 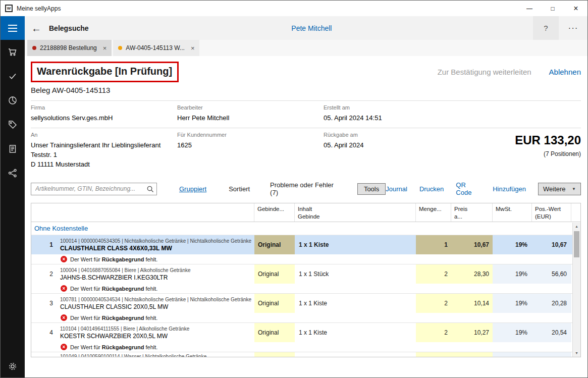 What do you see at coordinates (472, 355) in the screenshot?
I see `cell-preis` at bounding box center [472, 355].